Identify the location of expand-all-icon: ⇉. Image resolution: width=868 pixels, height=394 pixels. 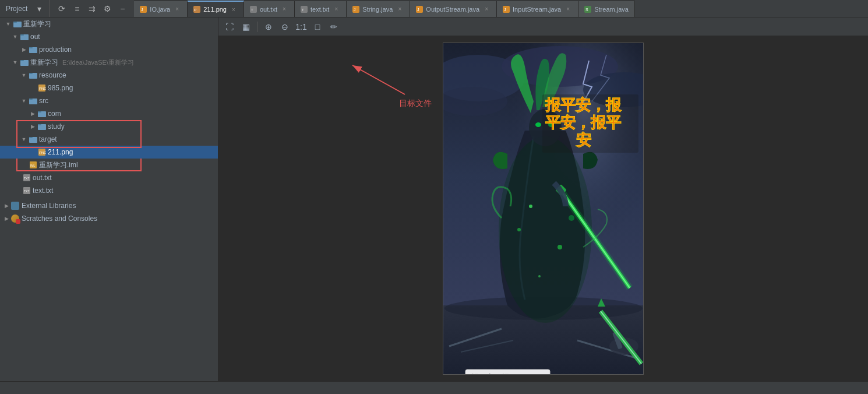
(92, 9).